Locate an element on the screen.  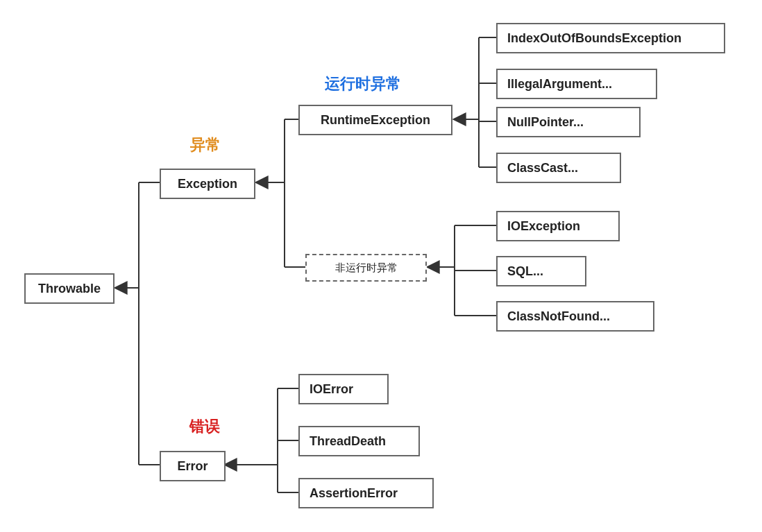
node-throwable: Throwable is located at coordinates (69, 289).